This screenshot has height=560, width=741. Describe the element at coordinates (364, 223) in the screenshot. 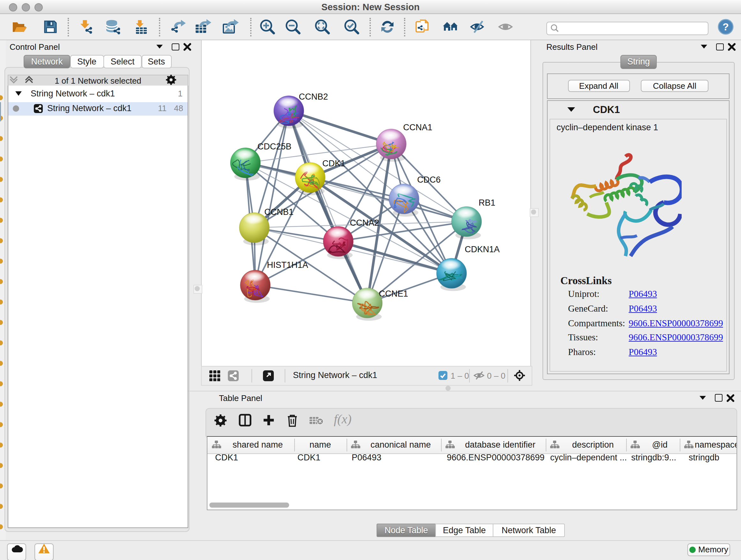

I see `svg-text: CCNA2` at that location.